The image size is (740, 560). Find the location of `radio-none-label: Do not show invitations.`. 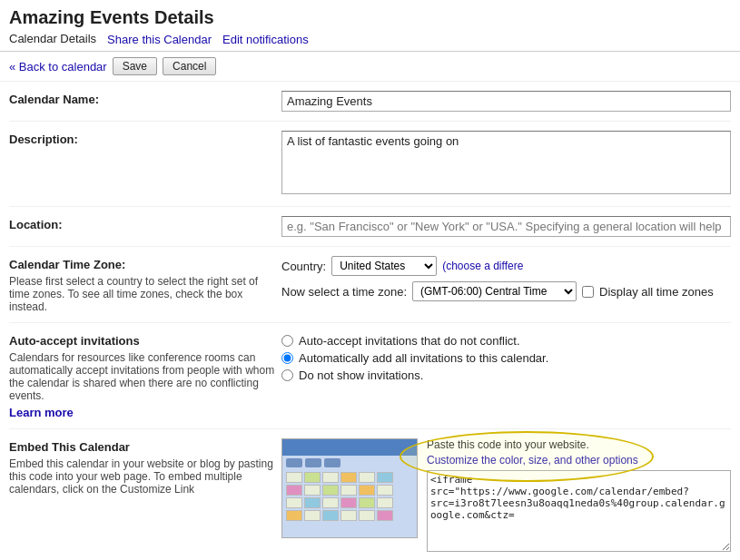

radio-none-label: Do not show invitations. is located at coordinates (361, 376).